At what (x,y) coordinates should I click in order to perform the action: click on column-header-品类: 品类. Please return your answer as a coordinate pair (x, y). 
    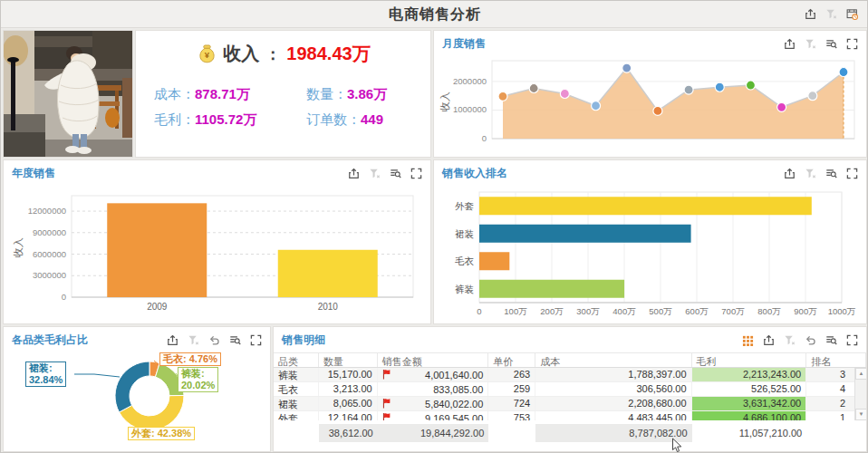
    Looking at the image, I should click on (296, 361).